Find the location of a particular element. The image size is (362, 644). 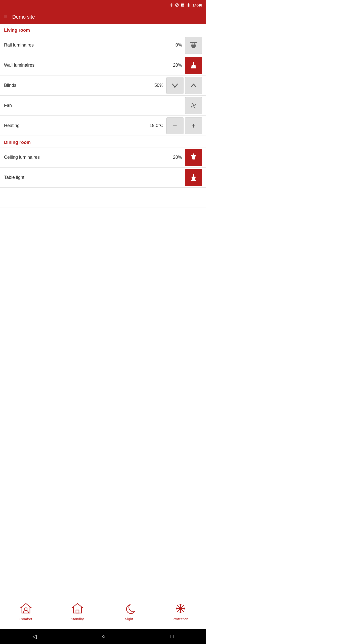

app-header: ≡ Demo site is located at coordinates (103, 17).